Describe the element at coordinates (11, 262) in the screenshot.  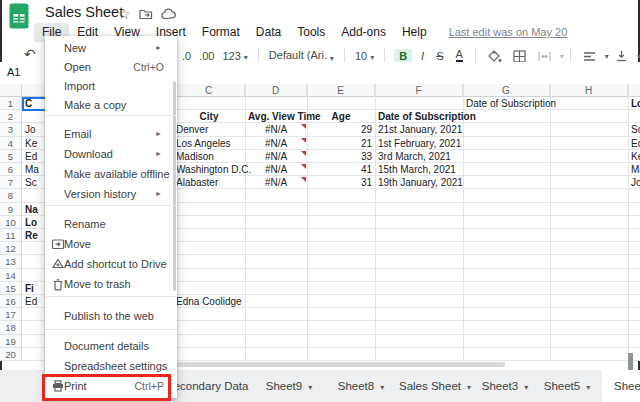
I see `row-header-13: 13` at that location.